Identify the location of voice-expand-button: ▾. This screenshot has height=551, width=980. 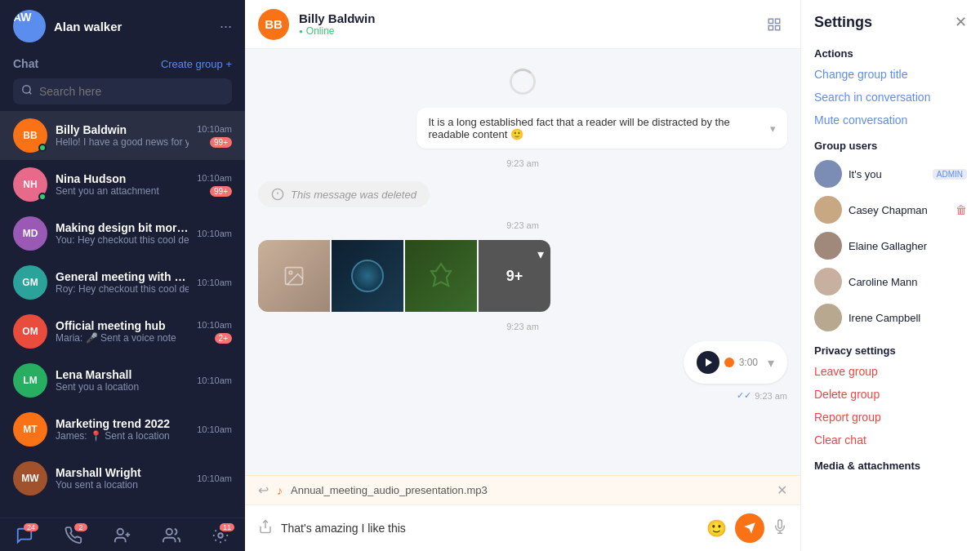
(771, 362).